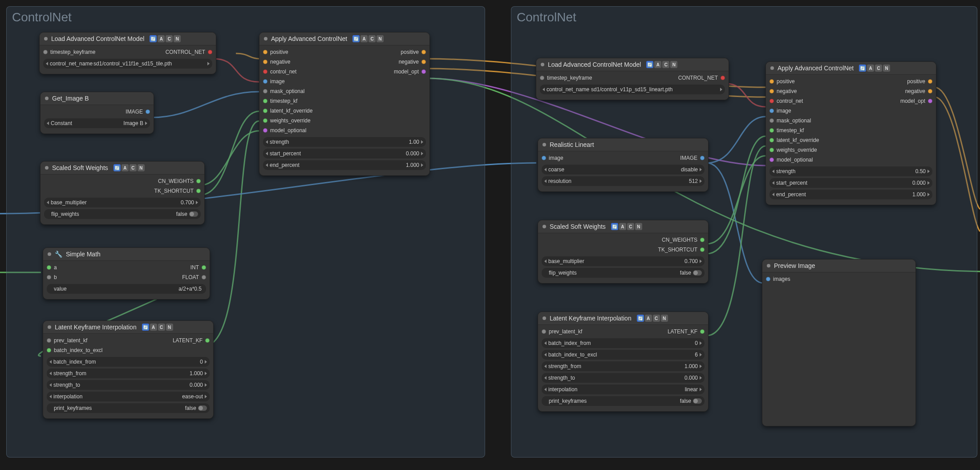 The image size is (980, 470). What do you see at coordinates (204, 277) in the screenshot?
I see `port-float` at bounding box center [204, 277].